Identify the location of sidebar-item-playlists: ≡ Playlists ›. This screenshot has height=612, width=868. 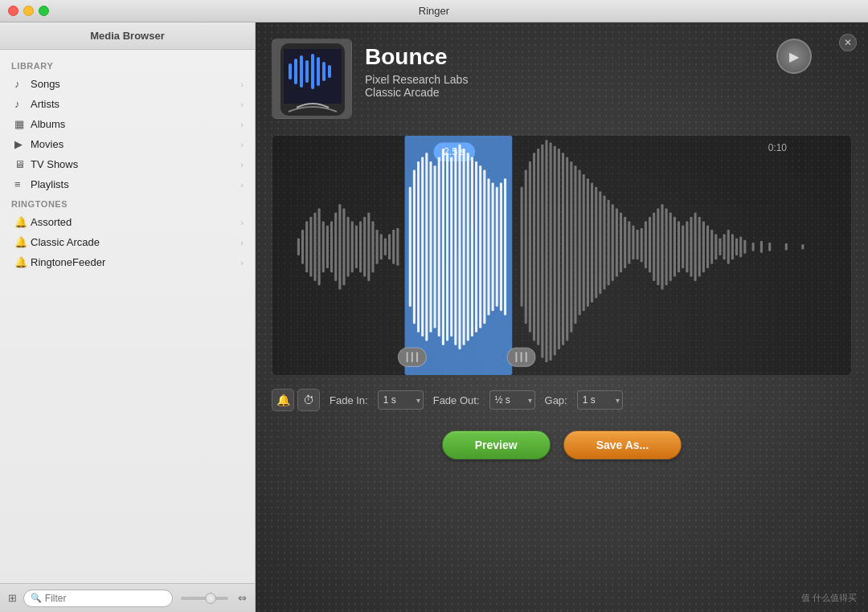
(127, 185).